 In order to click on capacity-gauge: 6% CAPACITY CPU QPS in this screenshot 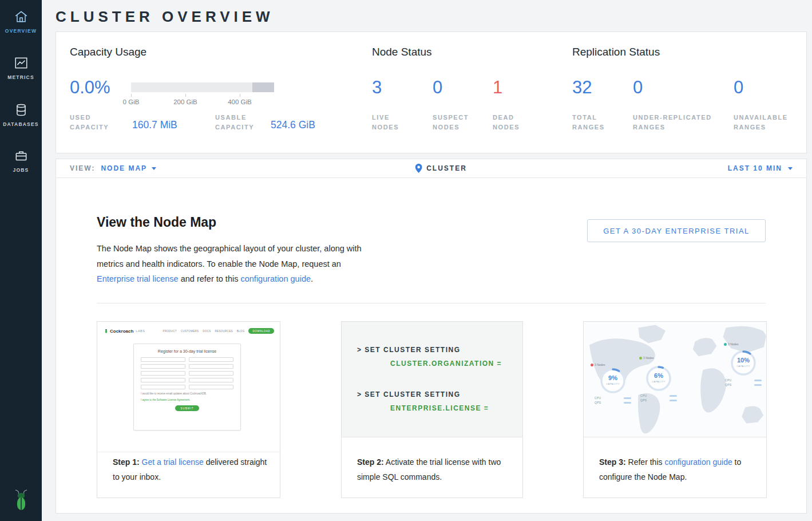, I will do `click(659, 378)`.